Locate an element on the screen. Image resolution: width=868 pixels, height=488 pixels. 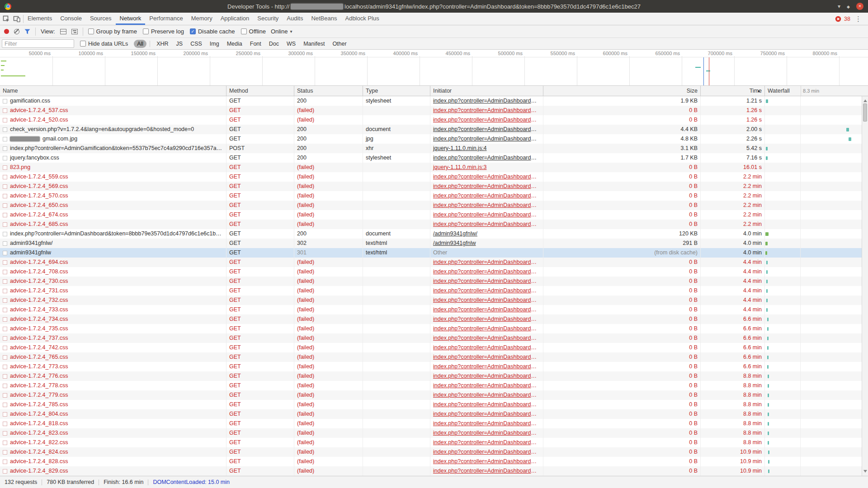
network-request-row: advice-1.7.2.4_650.cssGET(failed)index.p… is located at coordinates (434, 205).